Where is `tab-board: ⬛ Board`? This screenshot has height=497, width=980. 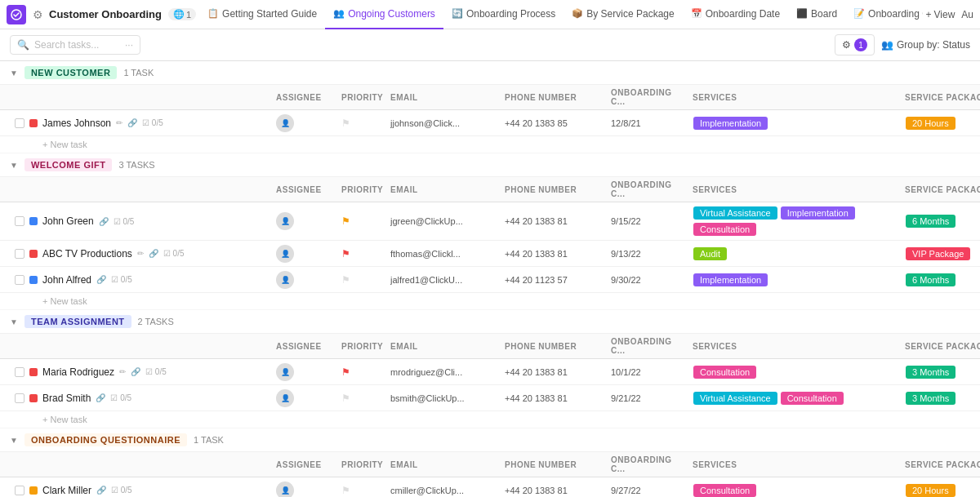
tab-board: ⬛ Board is located at coordinates (817, 15).